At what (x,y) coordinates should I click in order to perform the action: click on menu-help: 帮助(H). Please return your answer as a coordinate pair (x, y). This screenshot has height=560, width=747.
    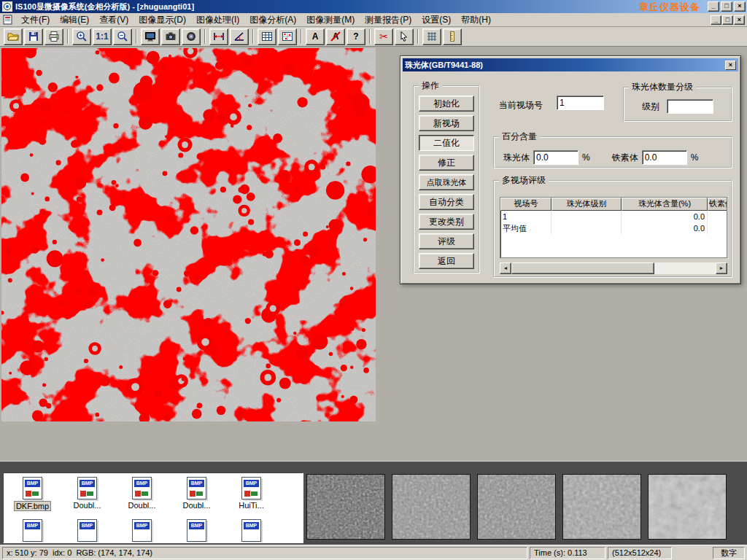
    Looking at the image, I should click on (476, 20).